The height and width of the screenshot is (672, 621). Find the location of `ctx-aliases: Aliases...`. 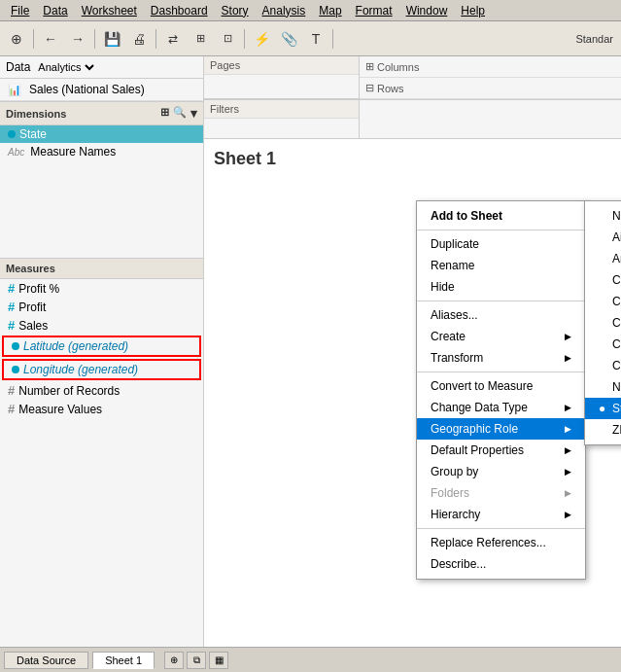

ctx-aliases: Aliases... is located at coordinates (501, 315).